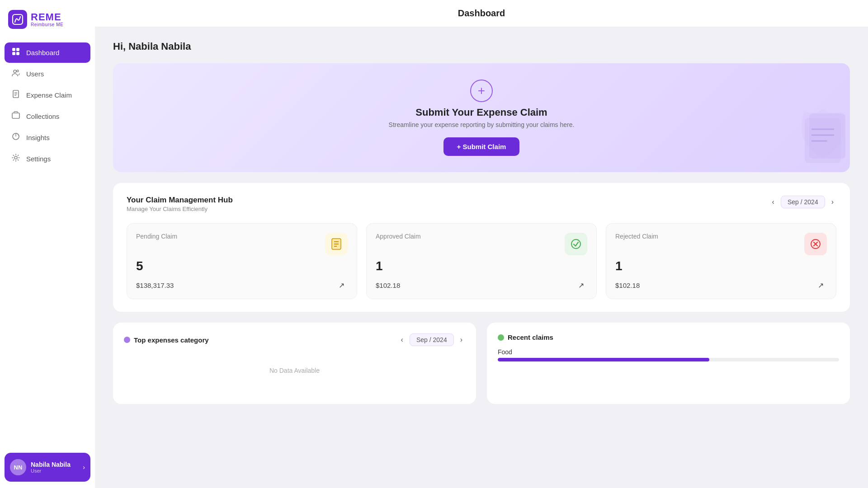  Describe the element at coordinates (47, 24) in the screenshot. I see `logo-sub: Reimburse ME` at that location.